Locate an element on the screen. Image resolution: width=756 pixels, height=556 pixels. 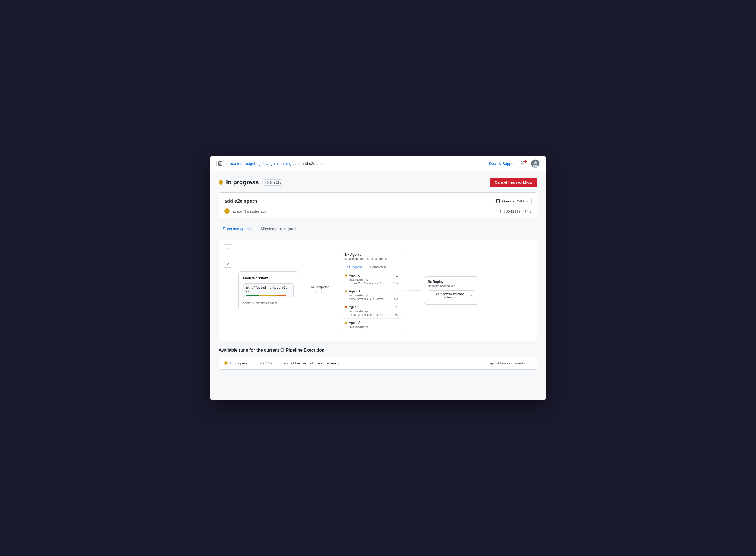
agent-3-type: linux-medium-js is located at coordinates (373, 327).